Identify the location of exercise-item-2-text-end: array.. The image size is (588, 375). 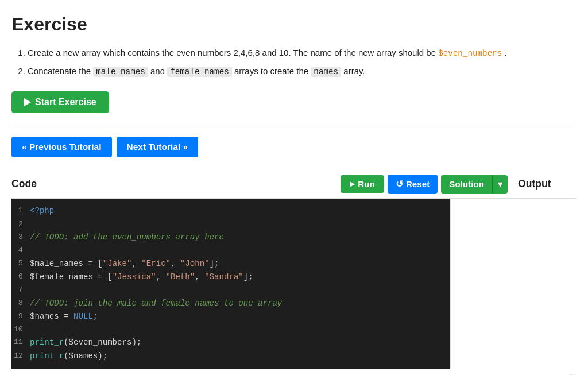
(354, 71).